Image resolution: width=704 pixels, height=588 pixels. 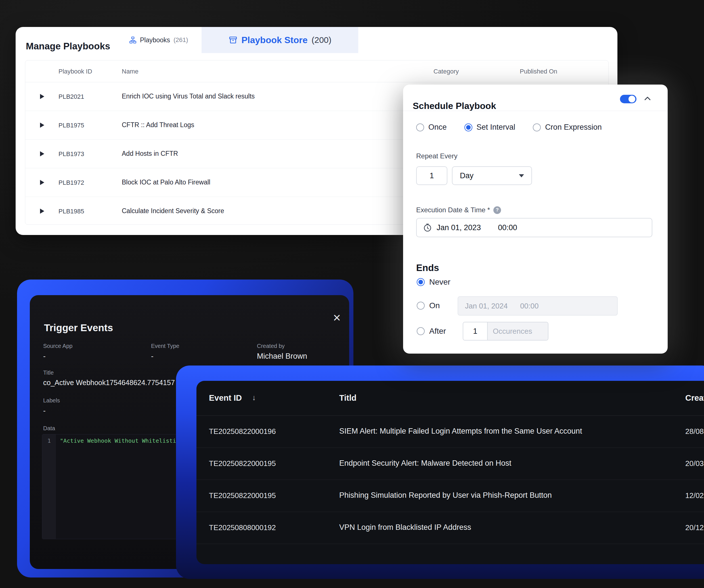 I want to click on caret-down-icon, so click(x=522, y=176).